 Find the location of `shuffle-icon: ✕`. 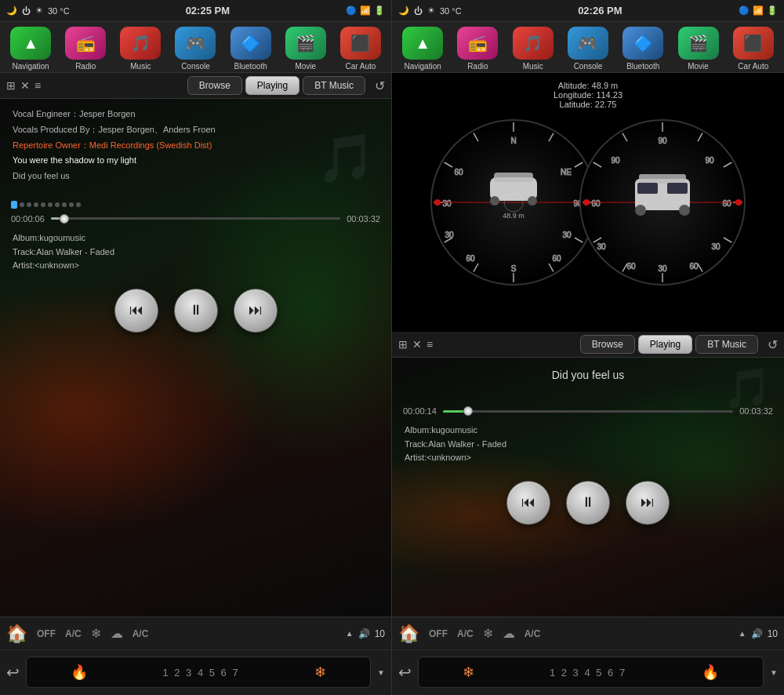

shuffle-icon: ✕ is located at coordinates (25, 86).